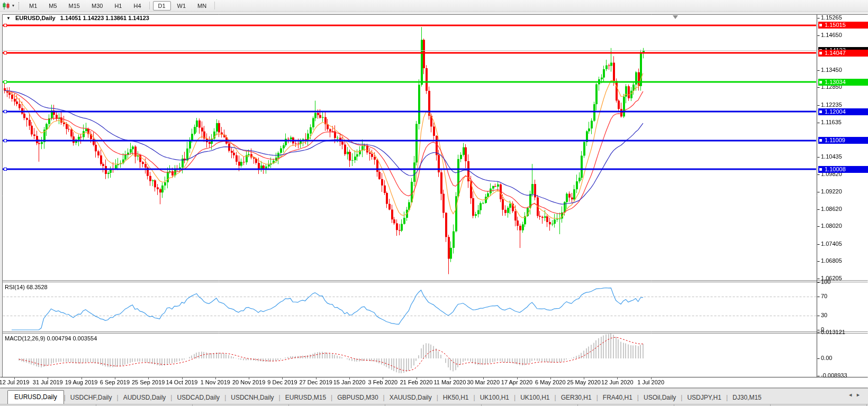 The height and width of the screenshot is (406, 868). What do you see at coordinates (349, 382) in the screenshot?
I see `date-axis-label: 15 Jan 2020` at bounding box center [349, 382].